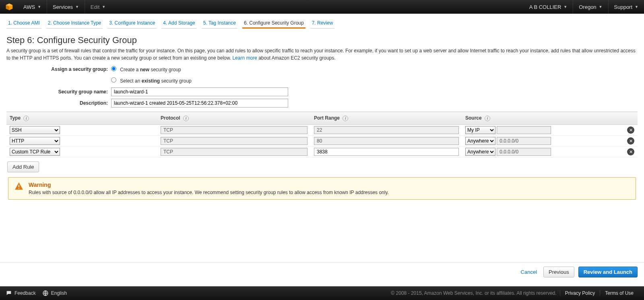  I want to click on sg-desc-label: Description:, so click(59, 103).